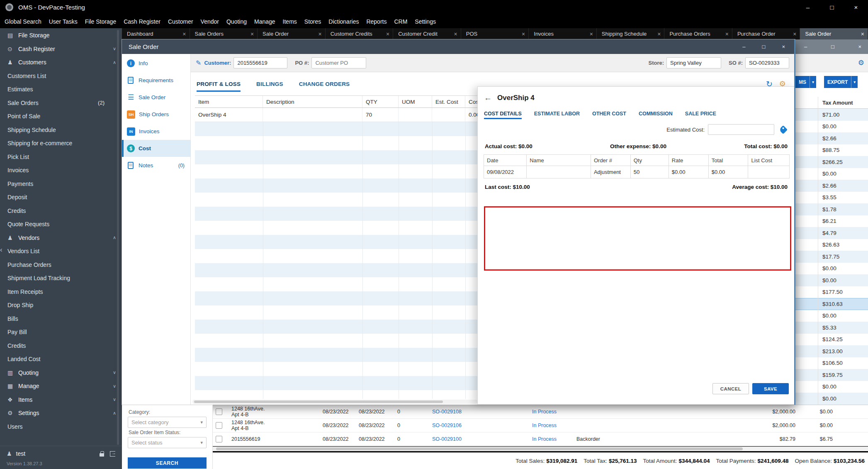 The image size is (868, 469). What do you see at coordinates (832, 340) in the screenshot?
I see `tax-amount-cell: $124.25` at bounding box center [832, 340].